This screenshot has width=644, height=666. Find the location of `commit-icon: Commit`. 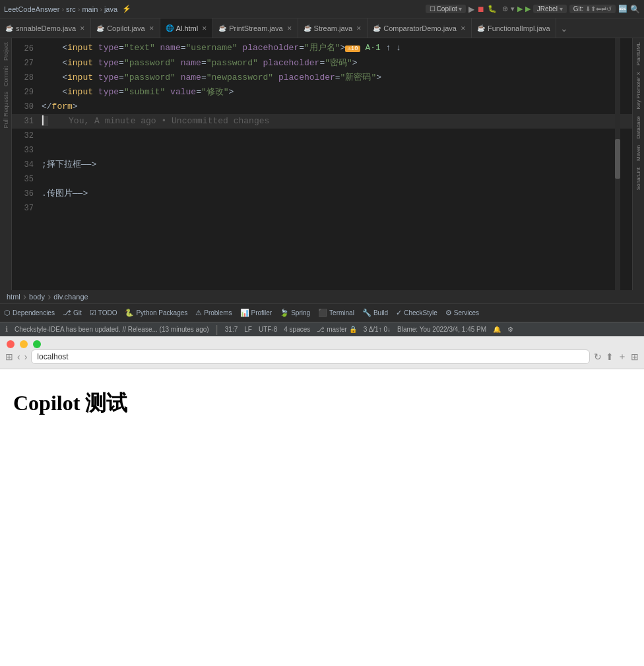

commit-icon: Commit is located at coordinates (6, 76).